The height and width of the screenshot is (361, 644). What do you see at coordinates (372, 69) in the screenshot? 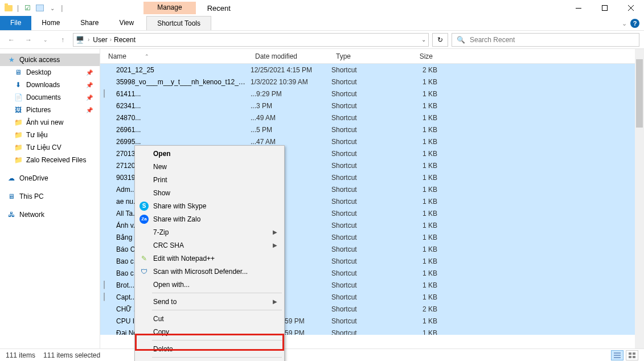
I see `table-row: 2021_12_2512/25/2021 4:15 PMShortcut2 KB` at bounding box center [372, 69].